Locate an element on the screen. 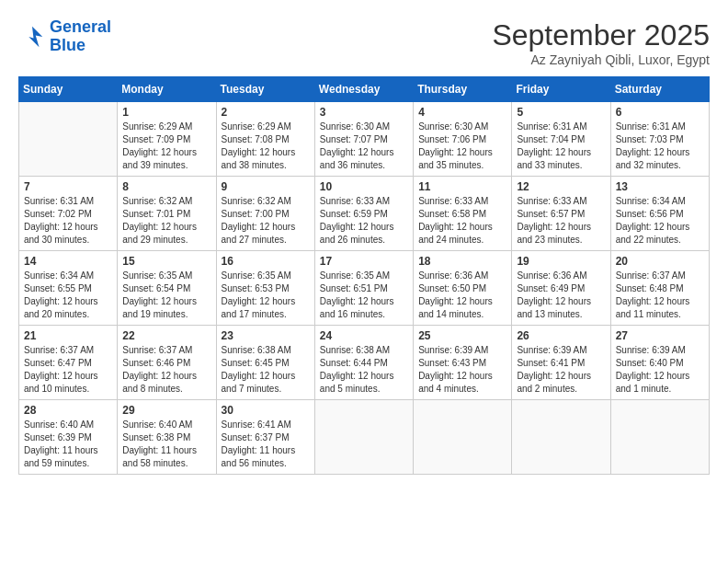  day-number: 7 is located at coordinates (68, 187).